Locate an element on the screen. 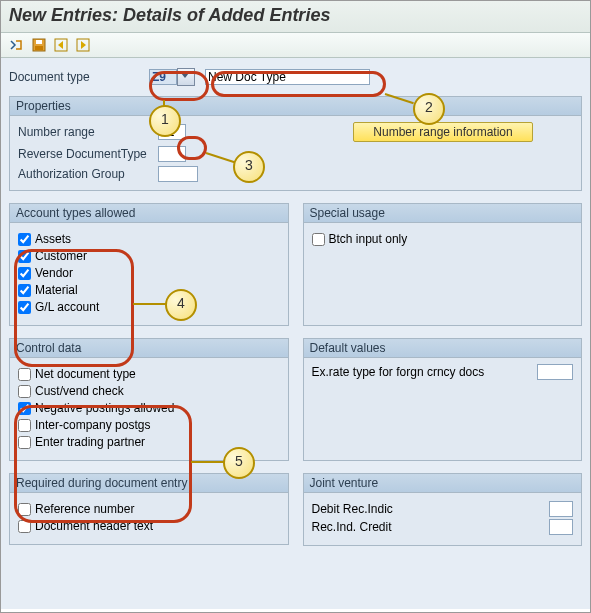  save-icon is located at coordinates (39, 45).